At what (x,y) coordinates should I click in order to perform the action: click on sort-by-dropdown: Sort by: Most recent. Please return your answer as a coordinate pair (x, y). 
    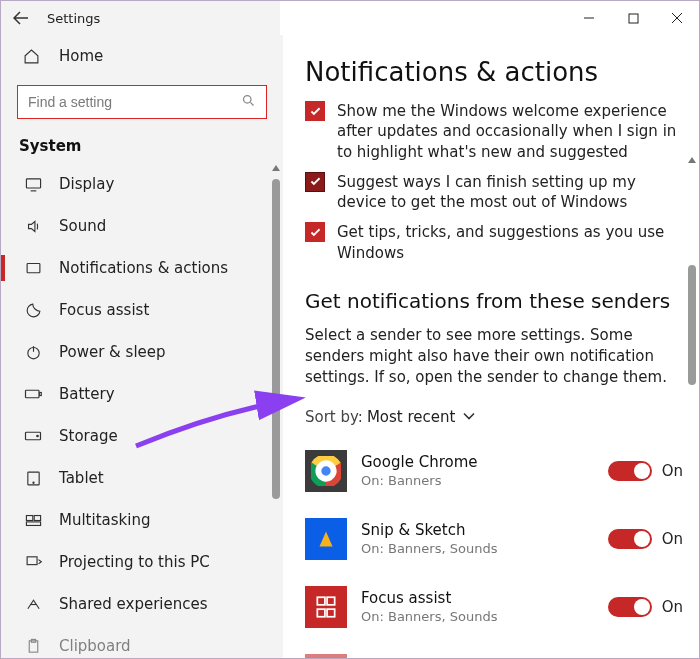
    Looking at the image, I should click on (494, 417).